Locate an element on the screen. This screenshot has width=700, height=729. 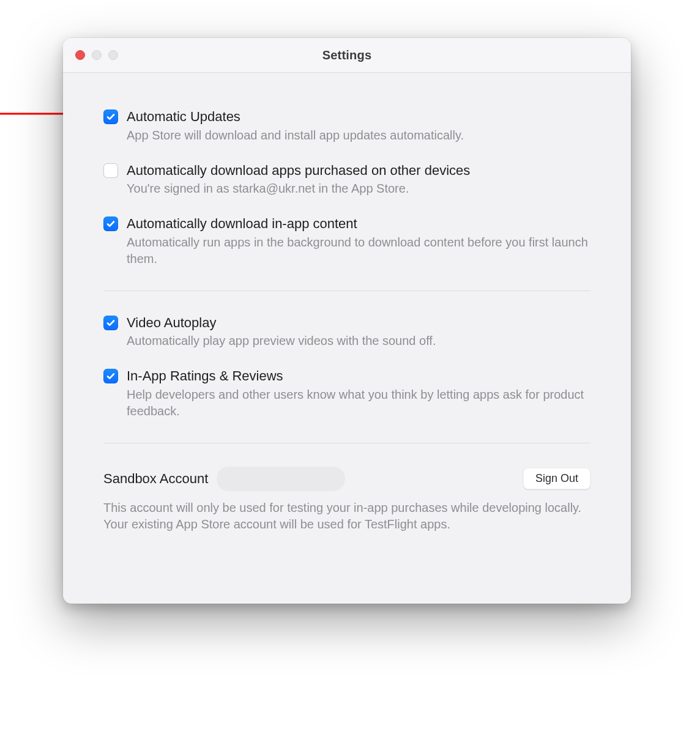
setting-automatic-updates: Automatic Updates App Store will downloa… is located at coordinates (347, 126).